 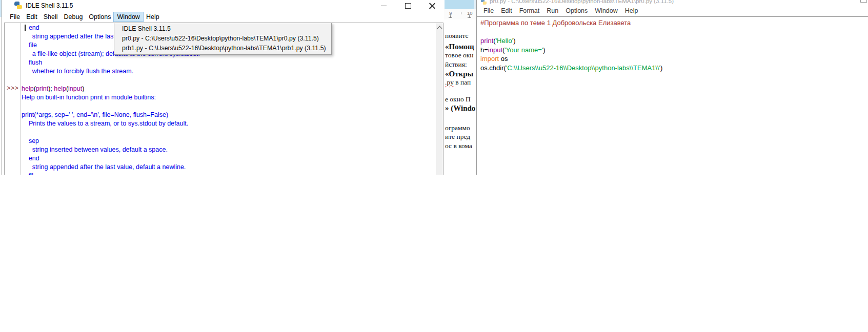 I want to click on word-document-strip: 9 10 появитс«Помощтовое окнйствия:«Откры…, so click(x=460, y=87).